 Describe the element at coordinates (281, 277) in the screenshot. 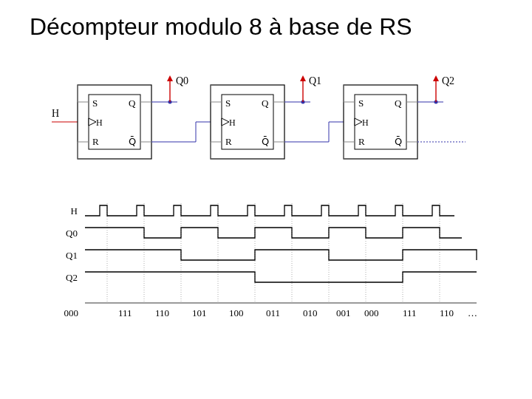

I see `waveform-q2` at that location.